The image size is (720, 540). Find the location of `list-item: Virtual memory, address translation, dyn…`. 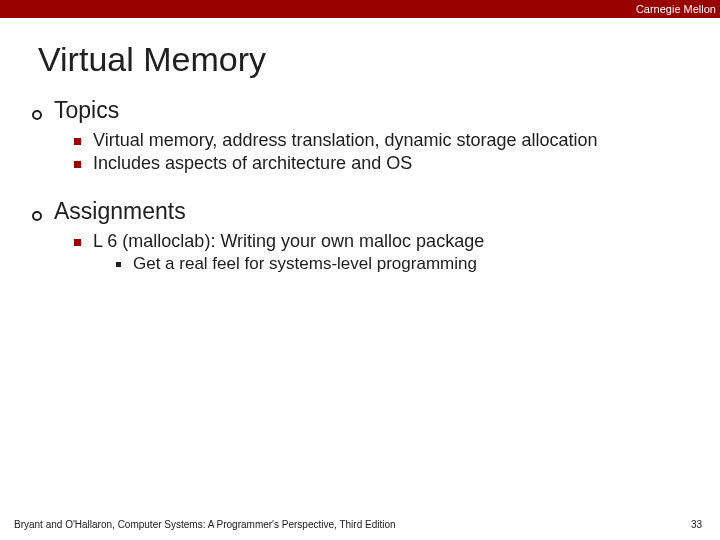

list-item: Virtual memory, address translation, dyn… is located at coordinates (364, 140).